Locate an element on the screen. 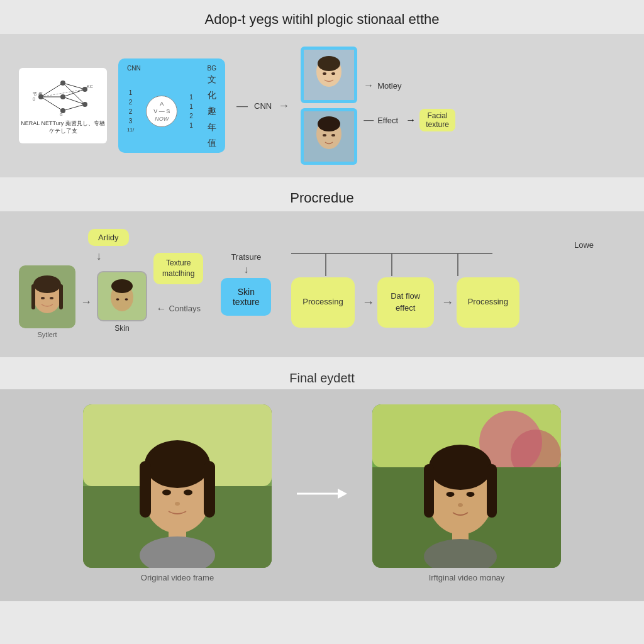 The height and width of the screenshot is (644, 644). faces-col is located at coordinates (329, 106).